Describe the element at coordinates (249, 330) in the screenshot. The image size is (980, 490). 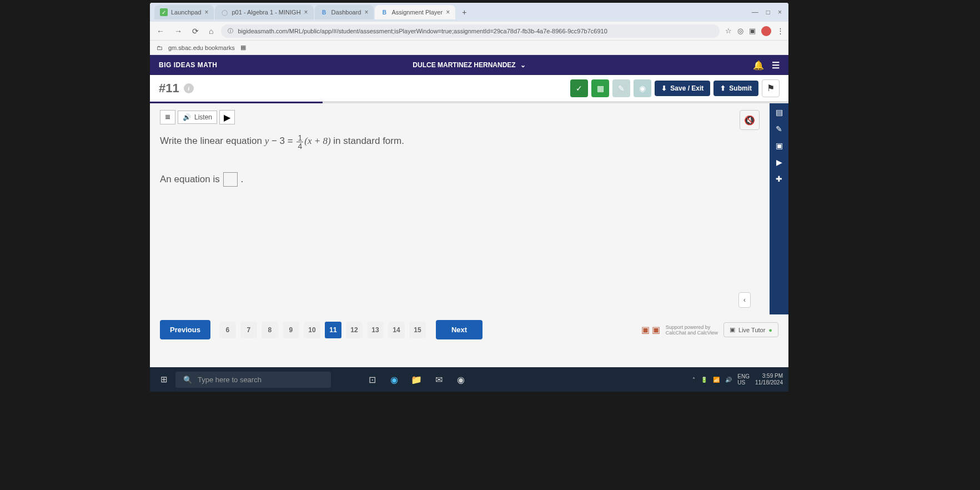
I see `page-button-7: 7` at that location.